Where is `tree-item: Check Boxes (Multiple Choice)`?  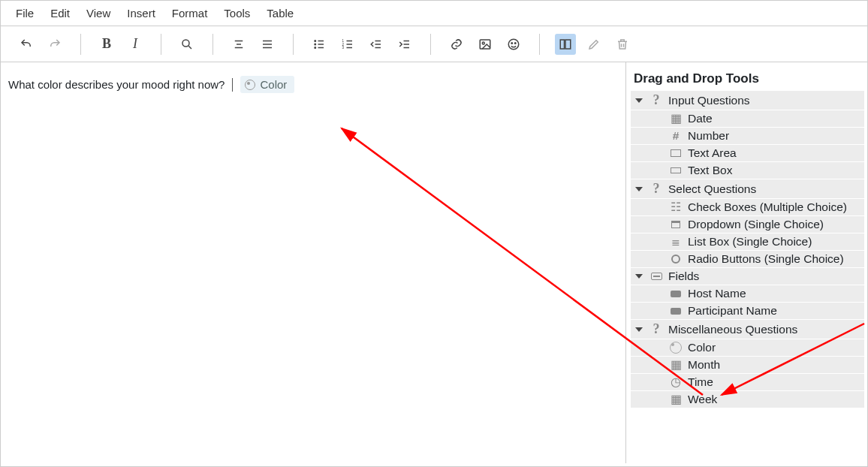
tree-item: Check Boxes (Multiple Choice) is located at coordinates (748, 207).